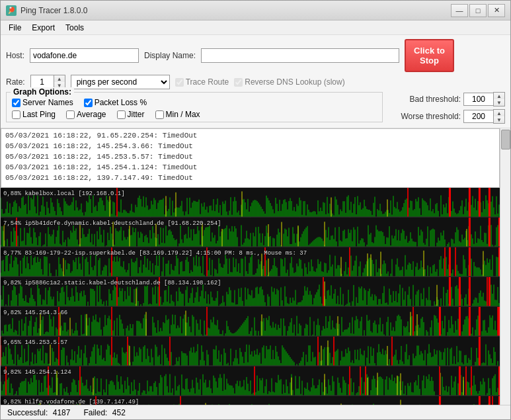  Describe the element at coordinates (95, 413) in the screenshot. I see `failed-label: Failed:` at that location.